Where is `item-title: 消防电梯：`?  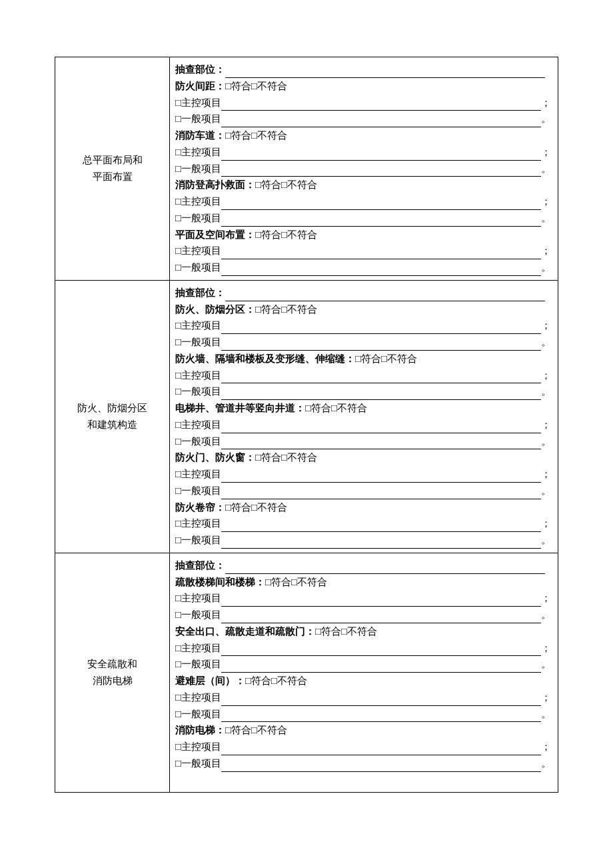 item-title: 消防电梯： is located at coordinates (200, 730).